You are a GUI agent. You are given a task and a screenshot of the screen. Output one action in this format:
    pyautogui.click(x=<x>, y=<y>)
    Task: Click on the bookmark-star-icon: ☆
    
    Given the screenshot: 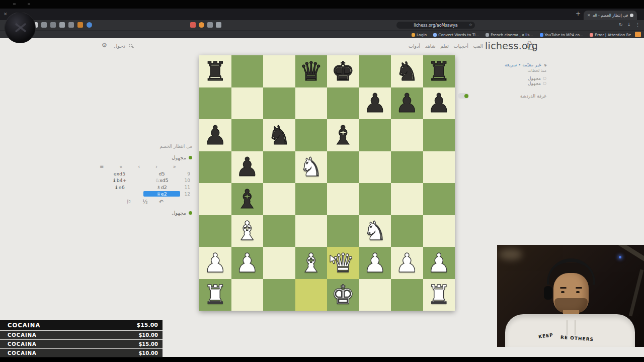 What is the action you would take?
    pyautogui.click(x=471, y=25)
    